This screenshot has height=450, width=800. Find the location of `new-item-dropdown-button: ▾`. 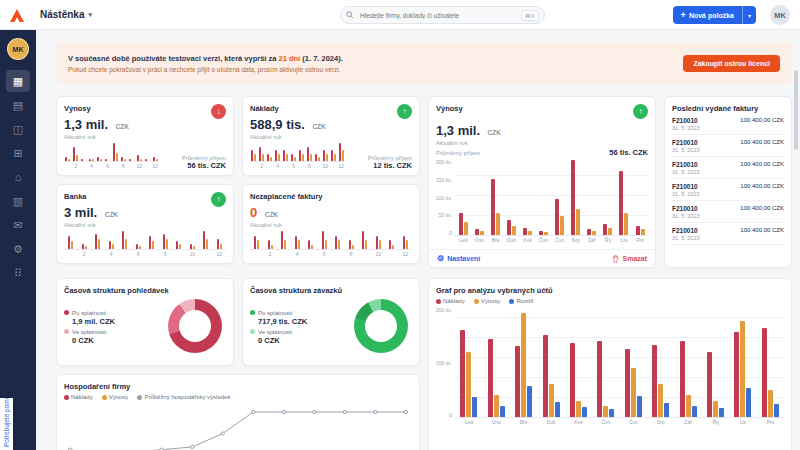

new-item-dropdown-button: ▾ is located at coordinates (749, 15).